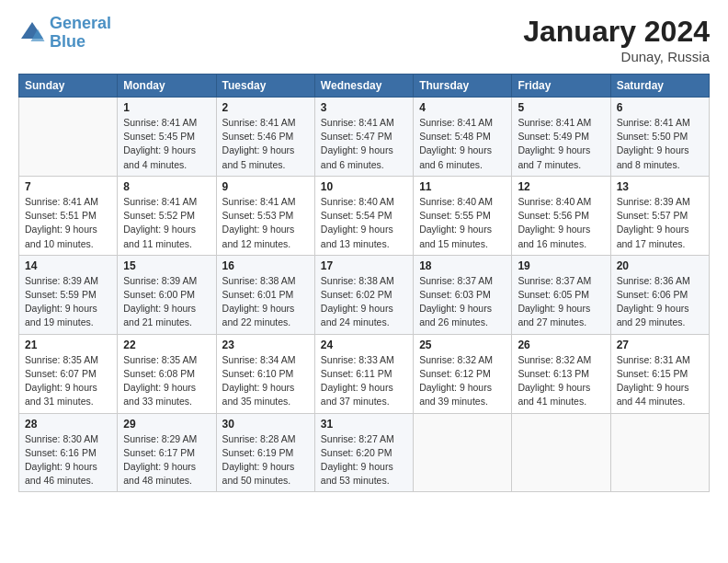 The height and width of the screenshot is (563, 728). Describe the element at coordinates (68, 187) in the screenshot. I see `day-number: 7` at that location.